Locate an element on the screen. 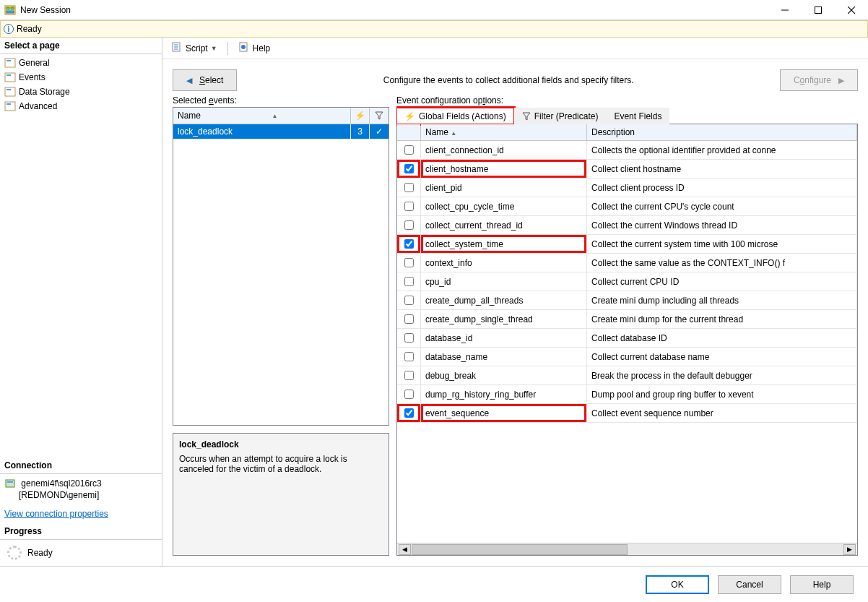 This screenshot has height=602, width=868. connection-info: genemi4f\sql2016rc3 [REDMOND\genemi] is located at coordinates (81, 489).